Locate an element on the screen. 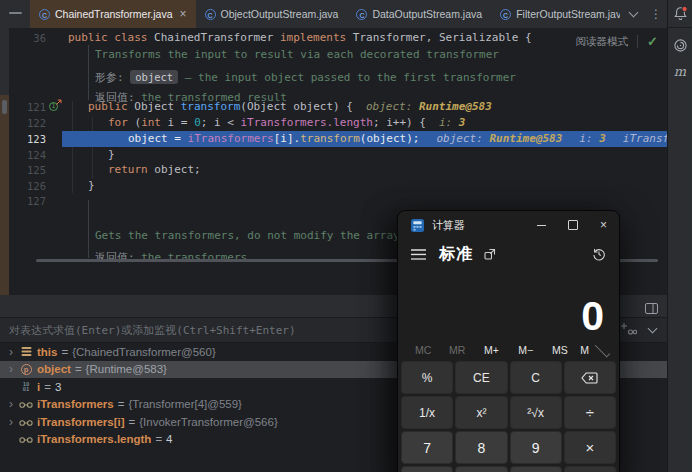 The width and height of the screenshot is (692, 472). clear-key: C is located at coordinates (536, 378).